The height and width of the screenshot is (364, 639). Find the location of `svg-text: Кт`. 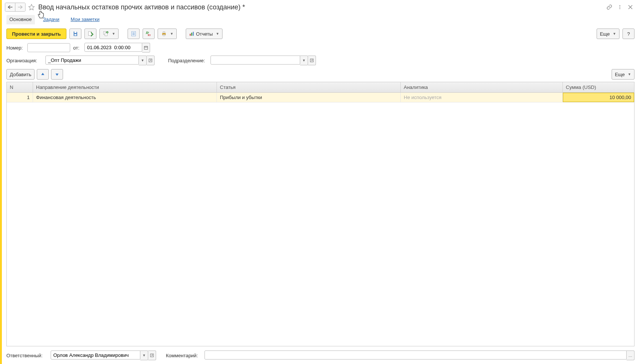

svg-text: Кт is located at coordinates (149, 35).